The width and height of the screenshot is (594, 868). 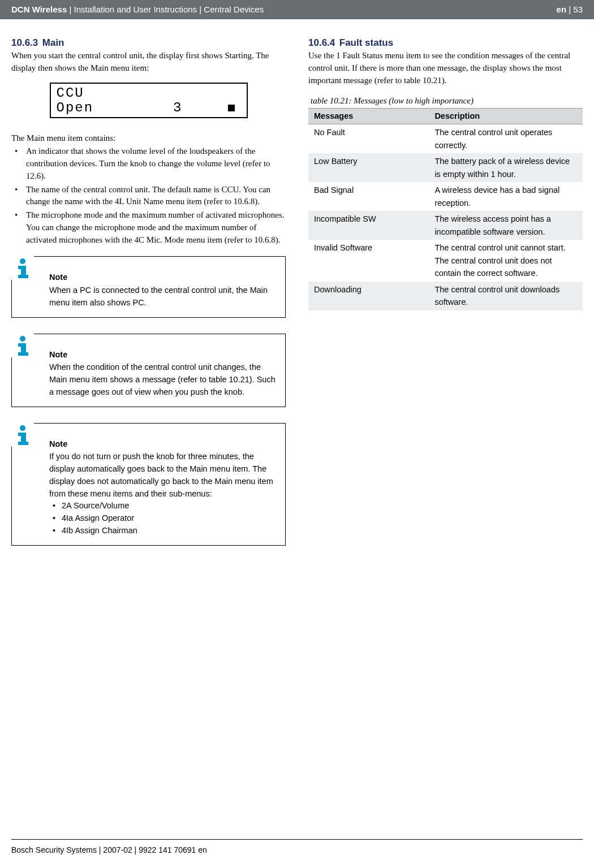 What do you see at coordinates (446, 116) in the screenshot?
I see `table-header-row: Messages Description` at bounding box center [446, 116].